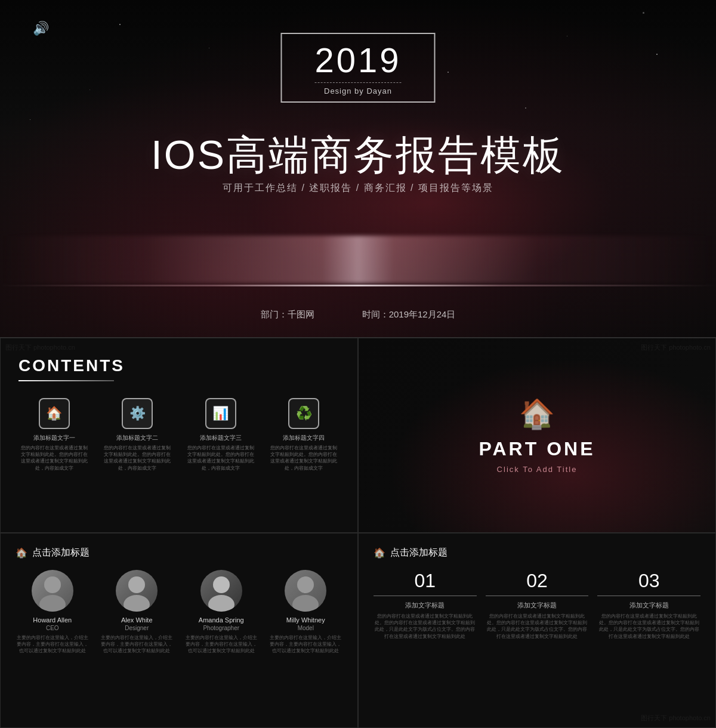  What do you see at coordinates (304, 438) in the screenshot?
I see `icon-label-4: 添加标题文字四` at bounding box center [304, 438].